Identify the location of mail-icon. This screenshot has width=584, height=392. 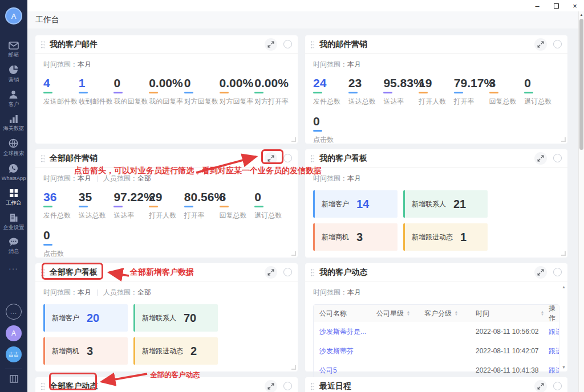
(14, 46).